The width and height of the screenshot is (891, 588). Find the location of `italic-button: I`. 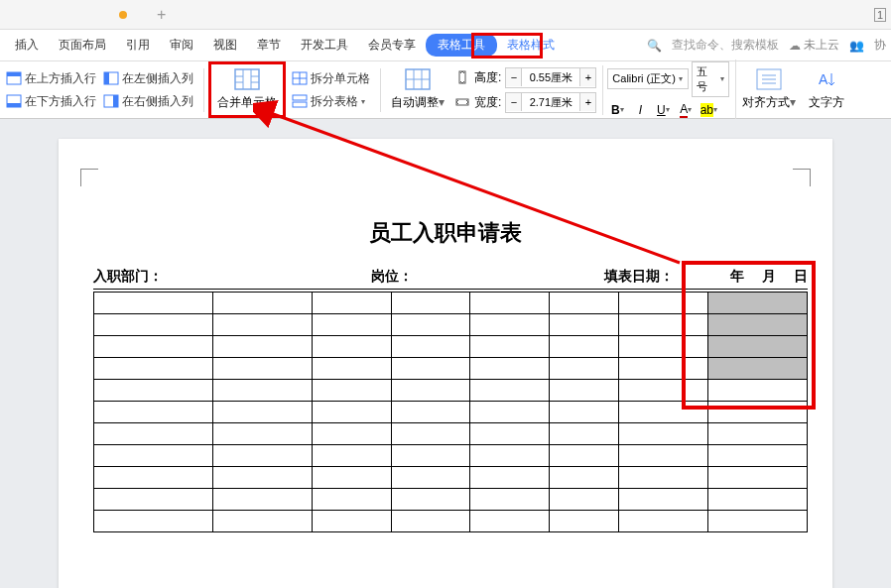

italic-button: I is located at coordinates (640, 110).